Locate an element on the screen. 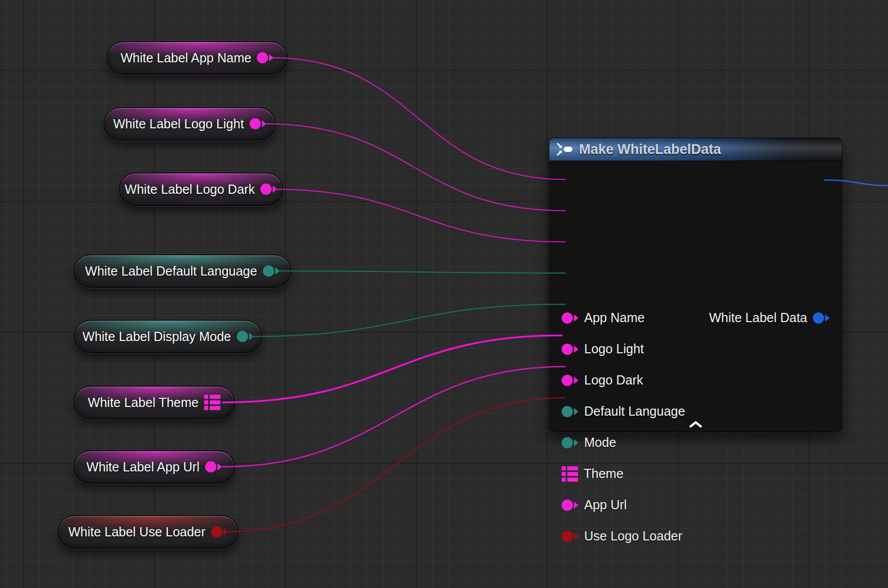 This screenshot has width=888, height=588. input-row-app-url: App Url is located at coordinates (696, 505).